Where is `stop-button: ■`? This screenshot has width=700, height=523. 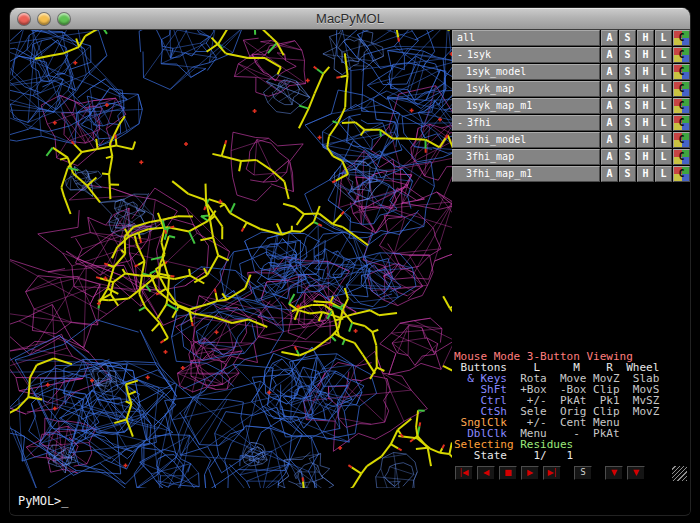
stop-button: ■ is located at coordinates (508, 473).